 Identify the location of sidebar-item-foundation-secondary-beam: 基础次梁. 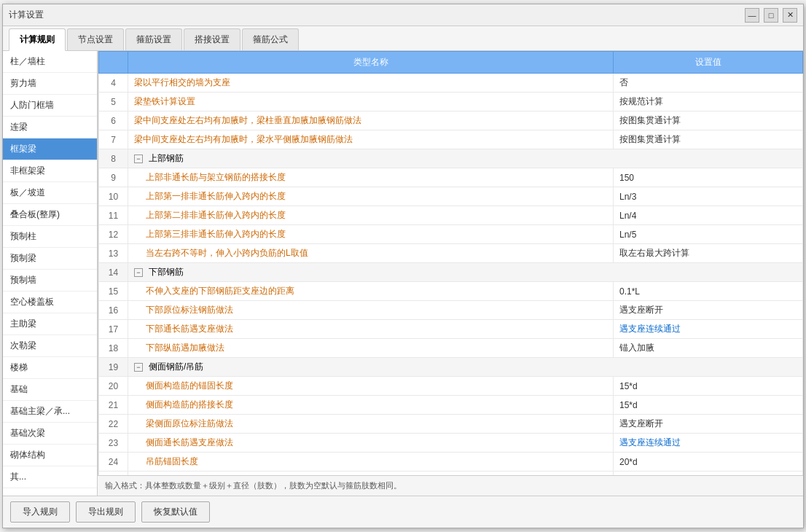
(50, 434).